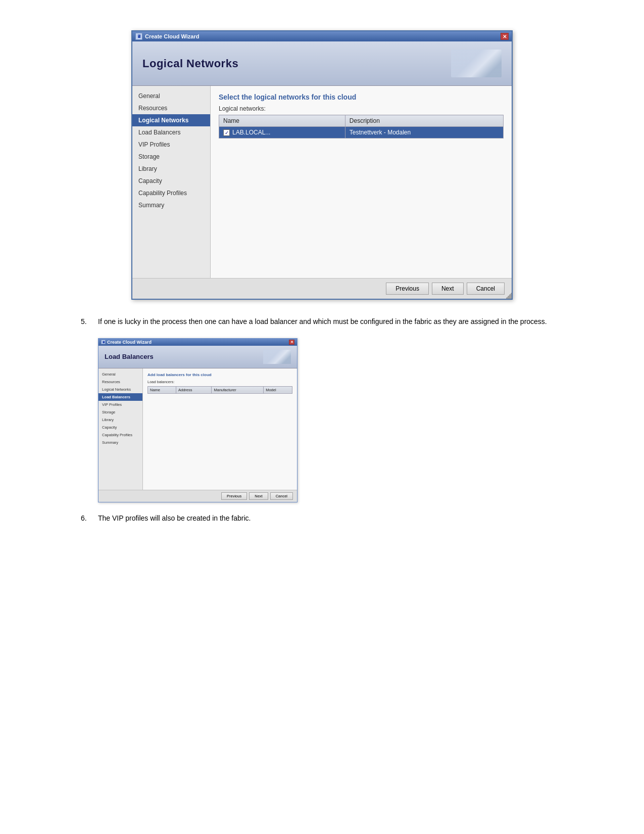 Image resolution: width=644 pixels, height=834 pixels. Describe the element at coordinates (322, 36) in the screenshot. I see `large-wizard-titlebar: 🖥 Create Cloud Wizard ✕` at that location.